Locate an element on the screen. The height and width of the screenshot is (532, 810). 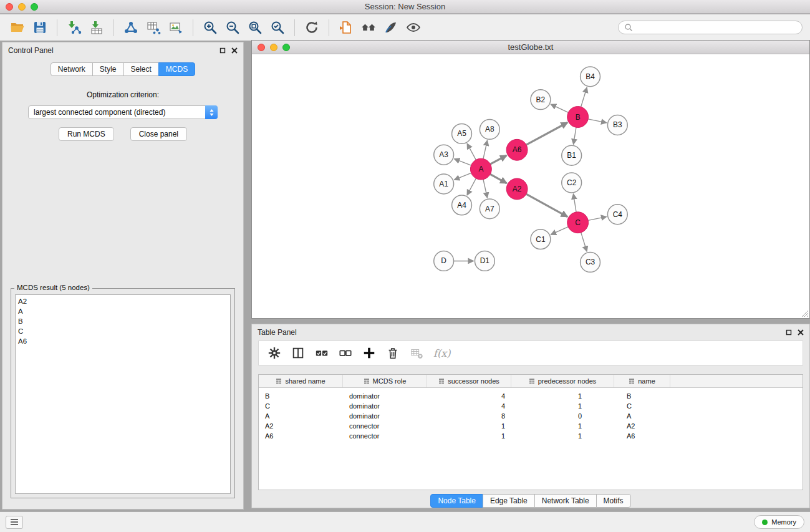
table-row: A2connector11A2 is located at coordinates (531, 426).